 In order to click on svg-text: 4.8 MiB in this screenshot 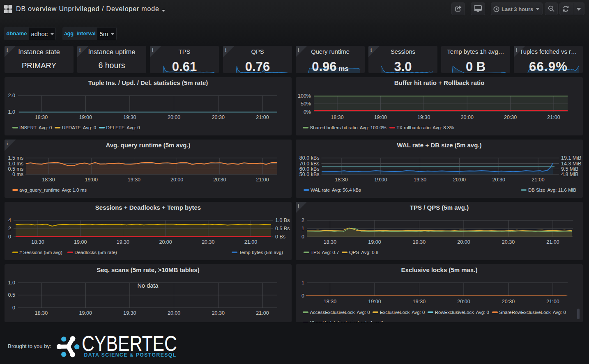, I will do `click(570, 174)`.